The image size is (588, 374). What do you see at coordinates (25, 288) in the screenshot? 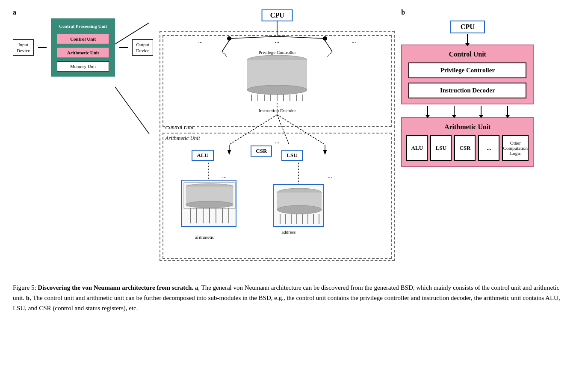
I see `caption-prefix: Figure 5:` at bounding box center [25, 288].